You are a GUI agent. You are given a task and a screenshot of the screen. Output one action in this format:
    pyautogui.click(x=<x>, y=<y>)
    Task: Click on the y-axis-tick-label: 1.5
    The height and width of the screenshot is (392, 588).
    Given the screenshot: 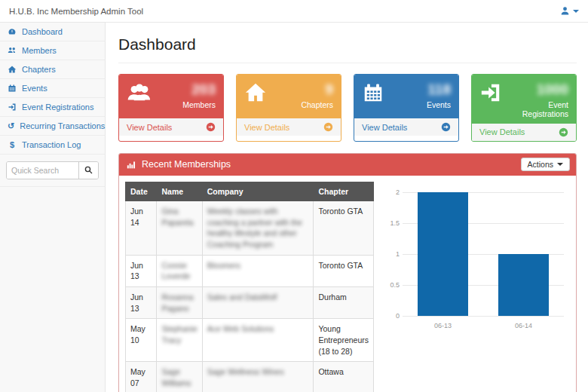 What is the action you would take?
    pyautogui.click(x=390, y=223)
    